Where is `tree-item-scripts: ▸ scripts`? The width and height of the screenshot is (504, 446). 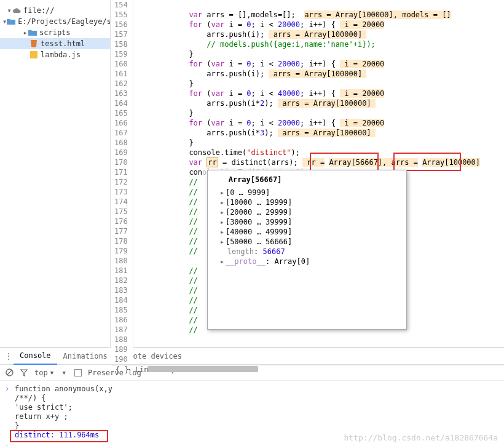
tree-item-scripts: ▸ scripts is located at coordinates (55, 33).